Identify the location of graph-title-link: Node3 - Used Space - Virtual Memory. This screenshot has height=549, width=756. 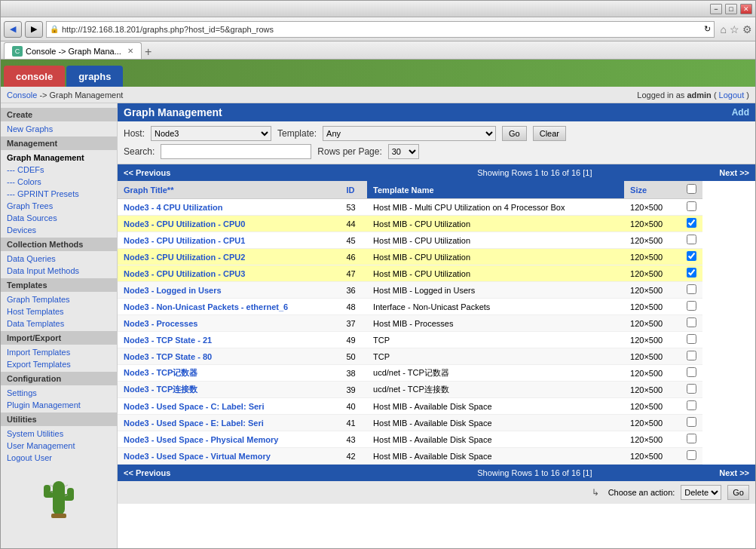
(197, 456).